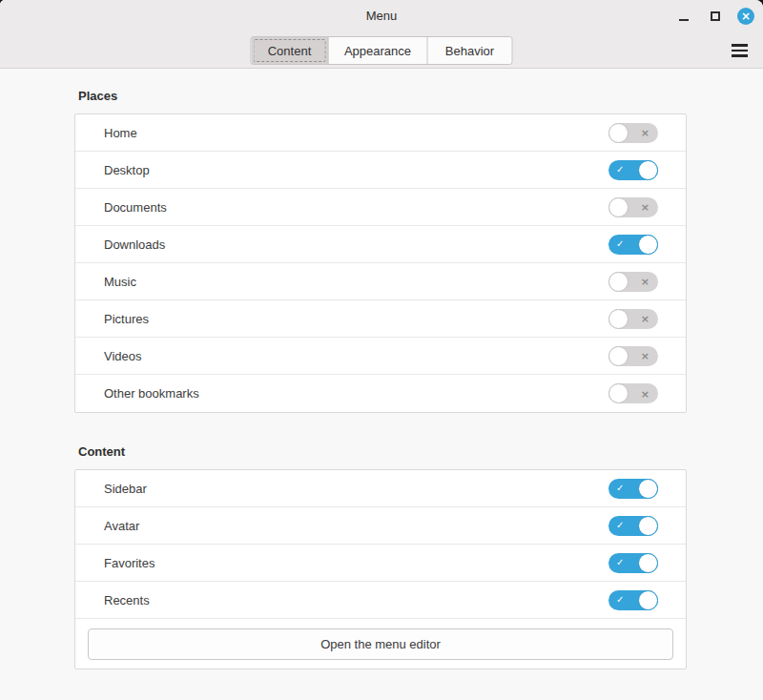 This screenshot has width=763, height=700. What do you see at coordinates (382, 95) in the screenshot?
I see `section-title-places: Places` at bounding box center [382, 95].